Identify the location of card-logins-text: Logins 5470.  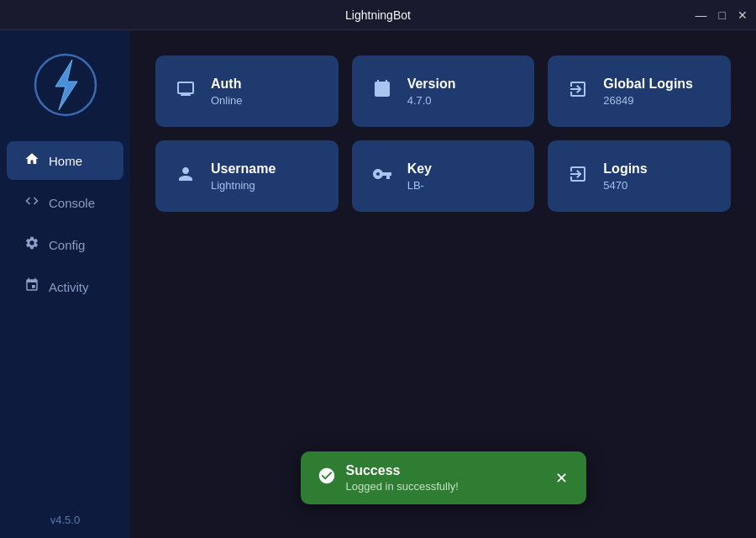
(625, 177).